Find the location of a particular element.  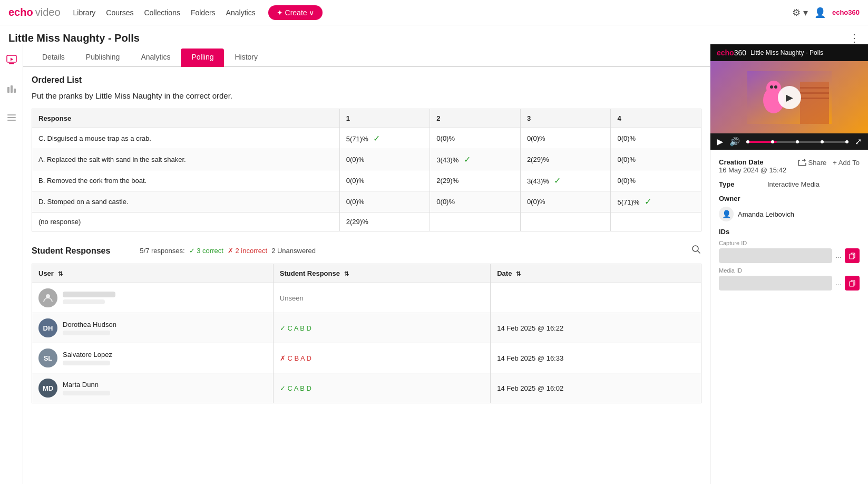

video-controls: ▶ 🔊 ⤢ is located at coordinates (789, 141).